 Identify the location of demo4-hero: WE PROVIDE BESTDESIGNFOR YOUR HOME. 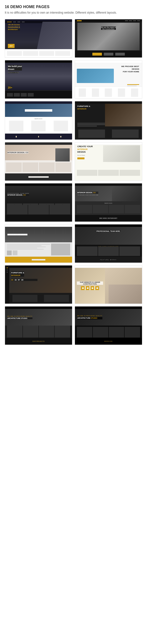
(130, 69).